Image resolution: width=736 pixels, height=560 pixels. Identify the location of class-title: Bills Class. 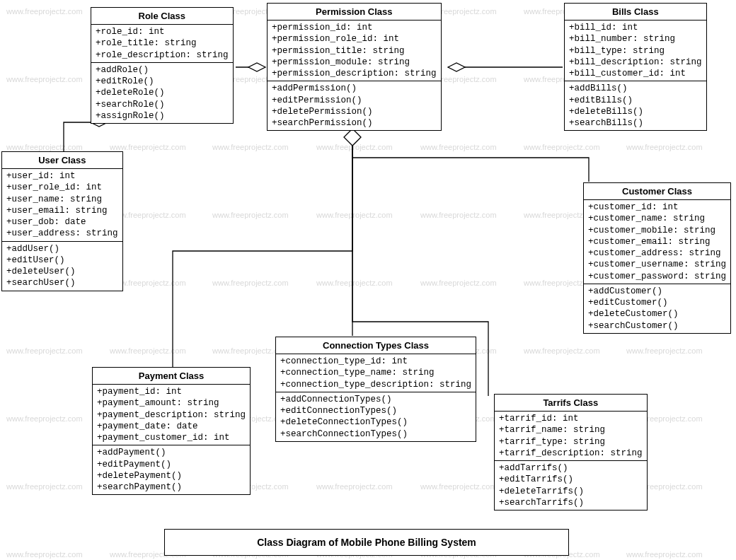
(636, 12).